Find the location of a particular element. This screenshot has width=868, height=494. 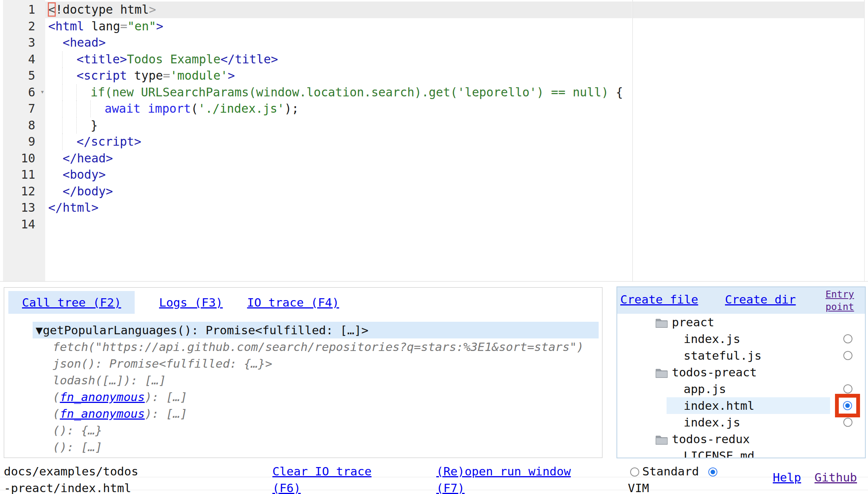

create-dir-link: Create dir is located at coordinates (760, 299).